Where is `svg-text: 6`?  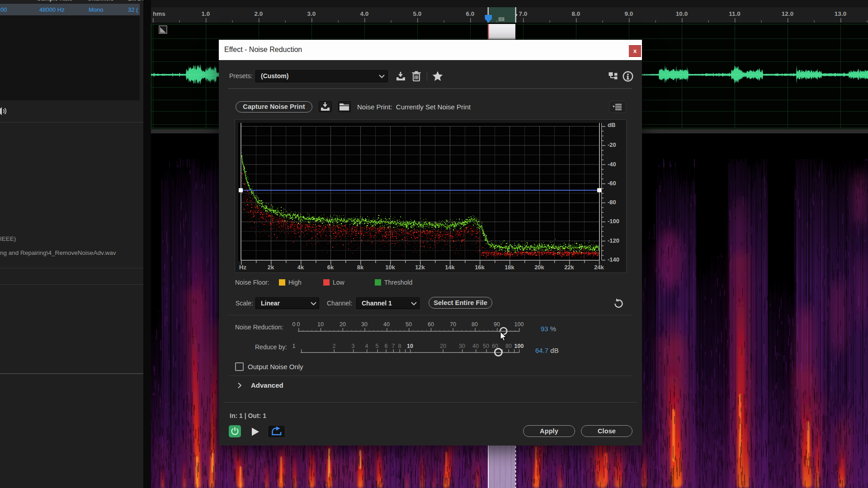
svg-text: 6 is located at coordinates (386, 346).